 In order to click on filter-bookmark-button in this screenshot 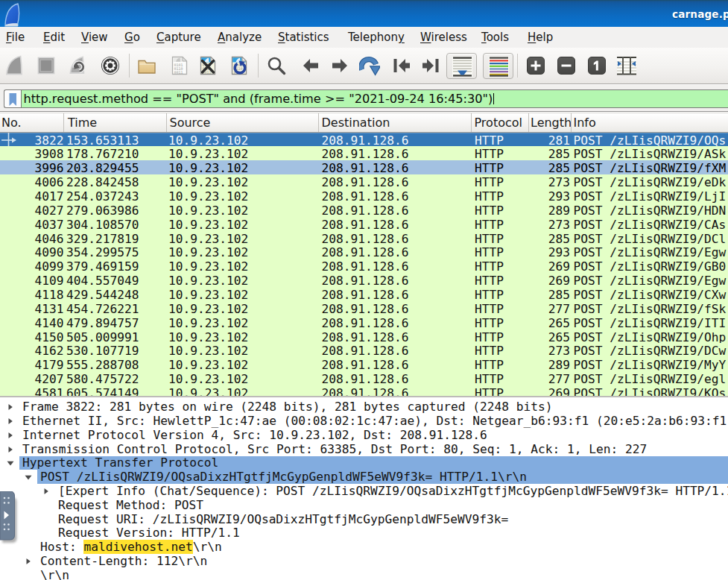, I will do `click(12, 98)`.